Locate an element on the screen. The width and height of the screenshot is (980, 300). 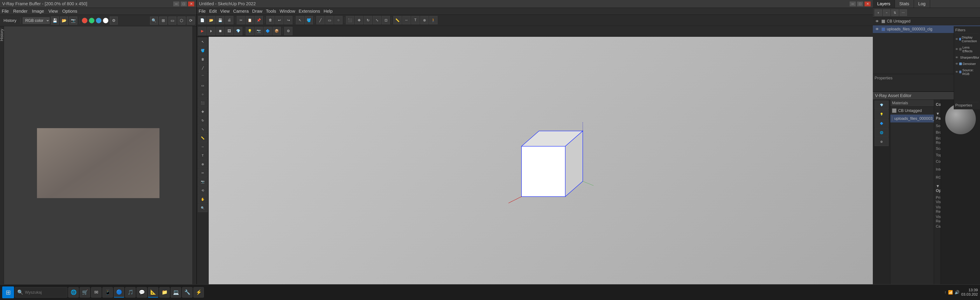
color-red is located at coordinates (84, 21).